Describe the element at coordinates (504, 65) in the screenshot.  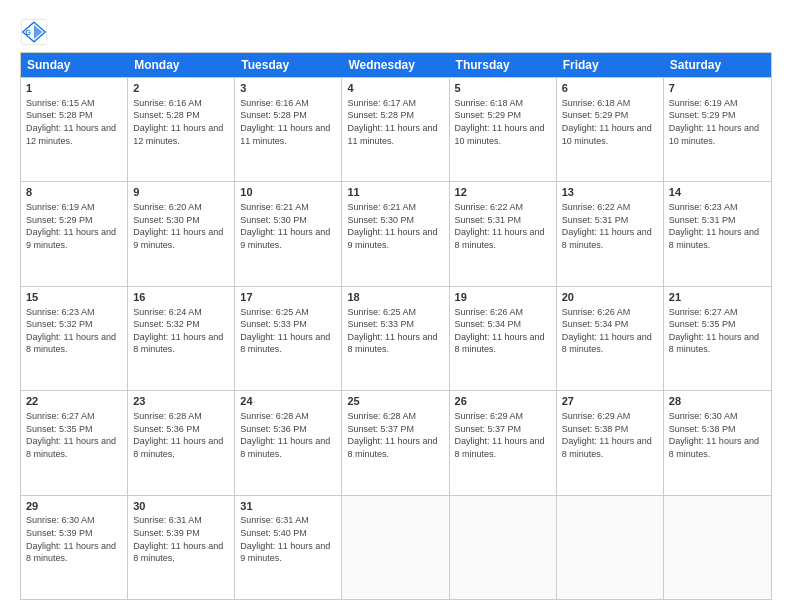
I see `header-day-thursday: Thursday` at that location.